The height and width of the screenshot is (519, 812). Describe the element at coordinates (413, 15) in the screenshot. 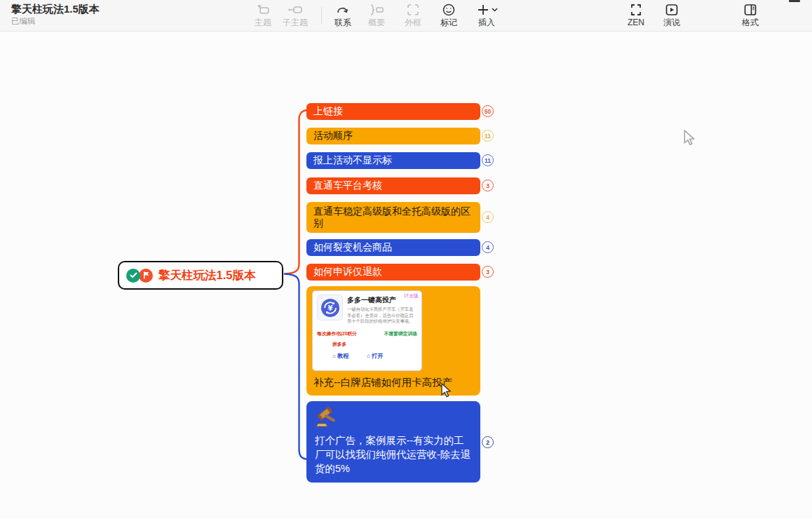

I see `boundary-button: 外框` at that location.